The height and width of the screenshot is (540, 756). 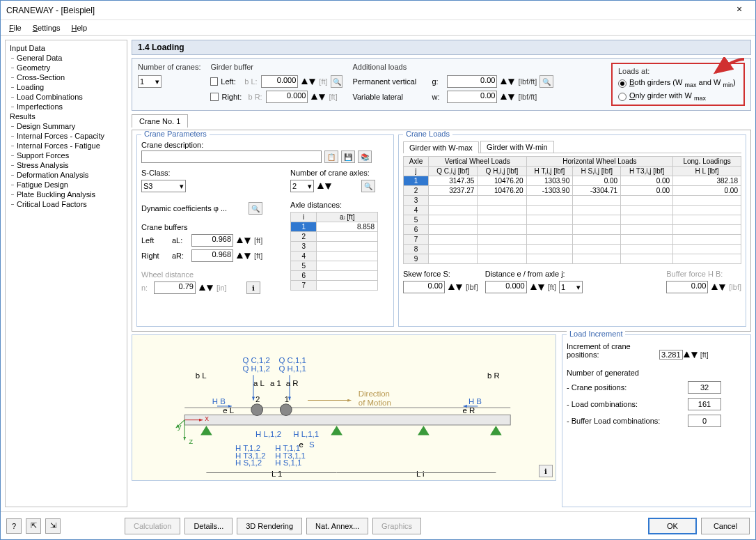 What do you see at coordinates (671, 355) in the screenshot?
I see `inc-input: 3.281` at bounding box center [671, 355].